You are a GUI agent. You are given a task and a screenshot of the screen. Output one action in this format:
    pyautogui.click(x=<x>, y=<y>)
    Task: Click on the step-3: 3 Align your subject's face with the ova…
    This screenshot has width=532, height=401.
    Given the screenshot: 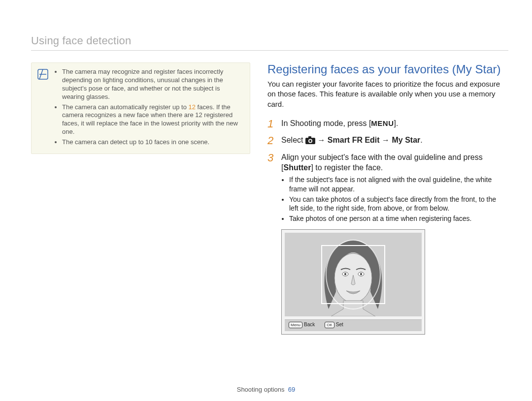 What is the action you would take?
    pyautogui.click(x=385, y=188)
    